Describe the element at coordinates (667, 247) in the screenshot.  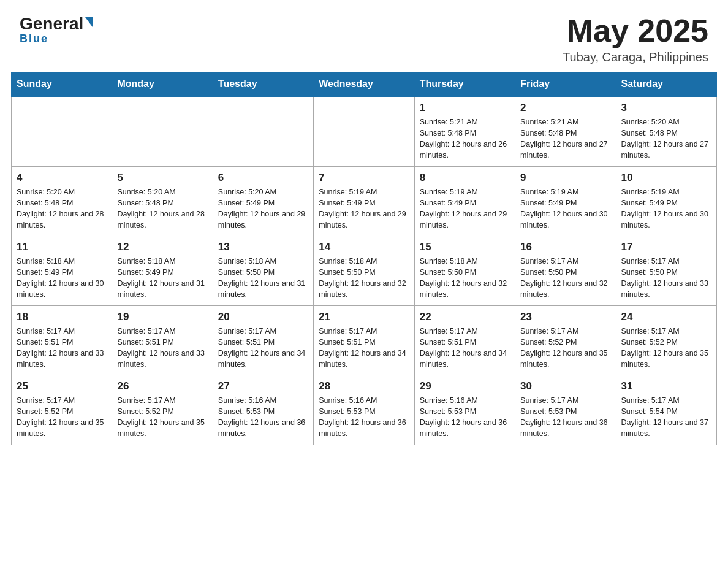
I see `day-number: 17` at that location.